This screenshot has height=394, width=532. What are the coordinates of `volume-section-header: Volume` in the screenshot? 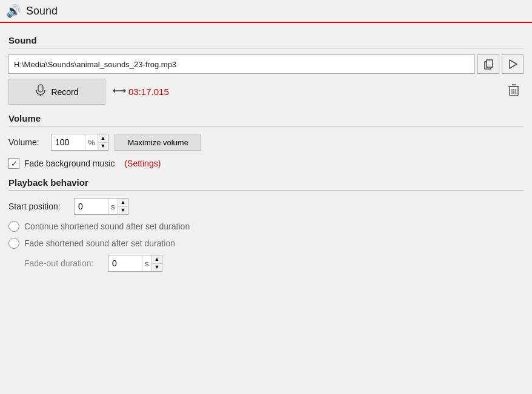 It's located at (266, 120).